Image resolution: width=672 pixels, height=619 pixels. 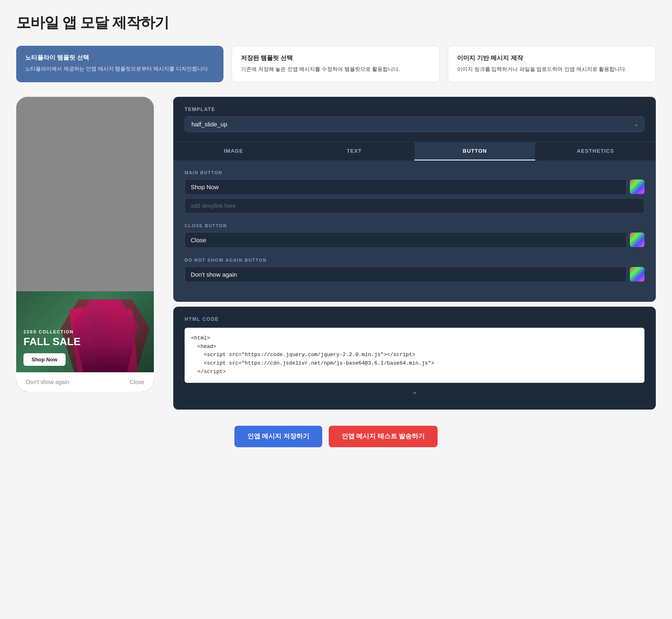 I want to click on template-label: TEMPLATE, so click(x=415, y=109).